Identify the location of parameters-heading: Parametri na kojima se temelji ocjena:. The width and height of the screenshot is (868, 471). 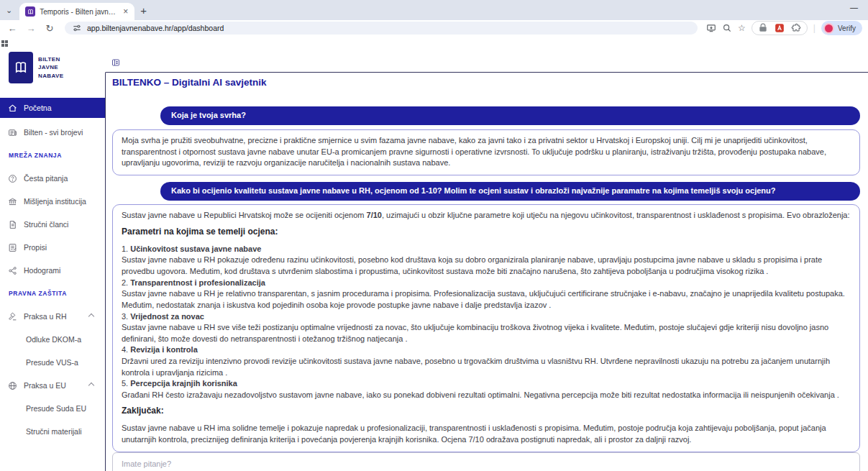
(486, 232).